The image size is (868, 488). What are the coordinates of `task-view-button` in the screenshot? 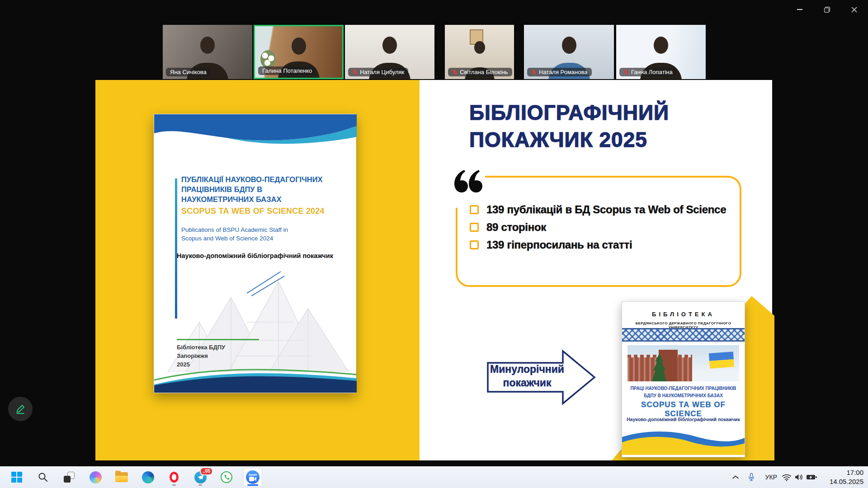 It's located at (69, 477).